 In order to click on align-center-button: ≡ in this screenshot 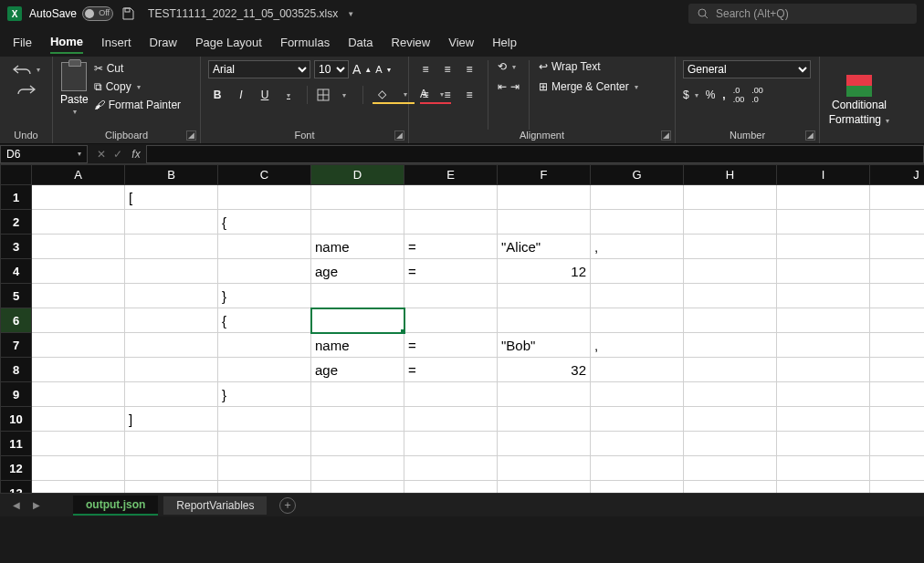, I will do `click(447, 95)`.